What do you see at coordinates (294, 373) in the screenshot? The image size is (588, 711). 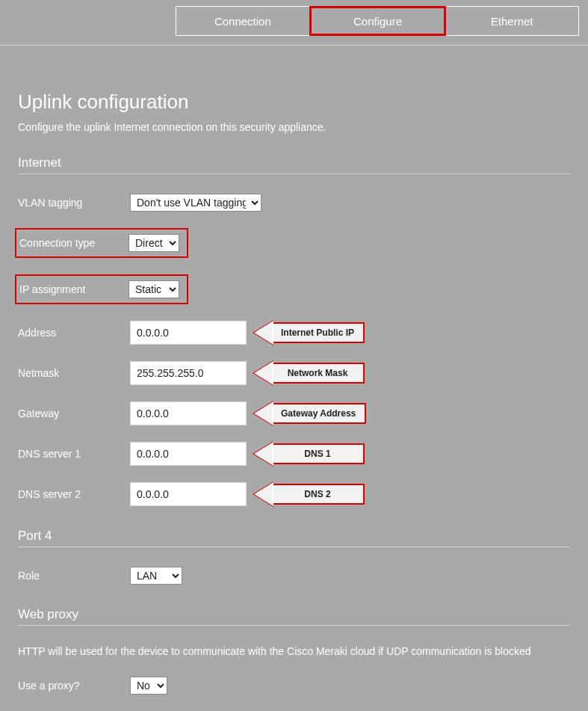 I see `row-netmask: Netmask Network Mask` at bounding box center [294, 373].